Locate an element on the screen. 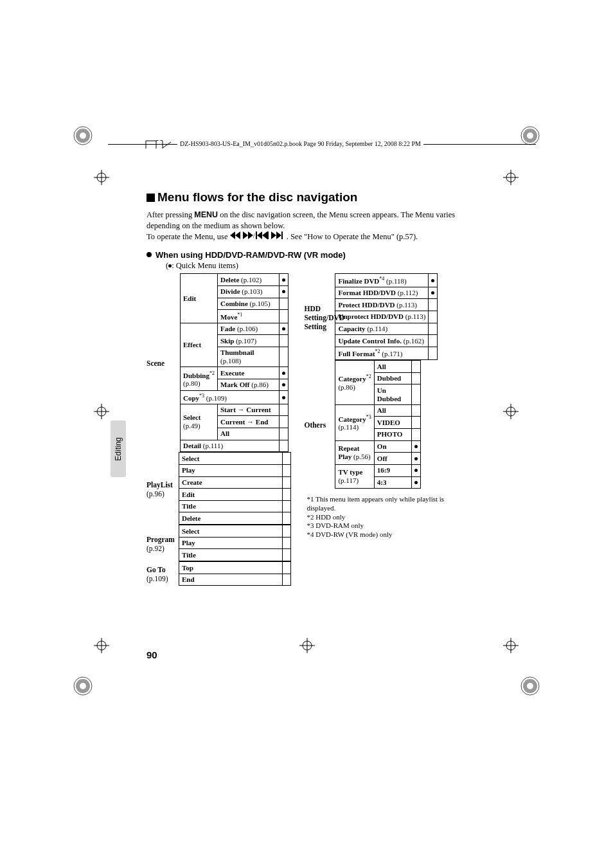  scene-label: Scene is located at coordinates (163, 363).